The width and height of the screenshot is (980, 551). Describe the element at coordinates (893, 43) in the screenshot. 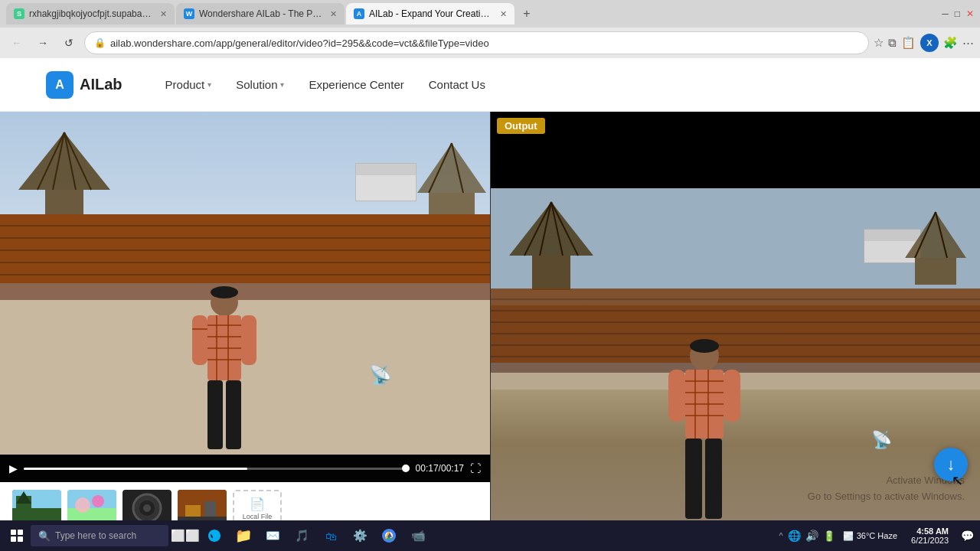

I see `split-screen-icon: ⧉` at that location.